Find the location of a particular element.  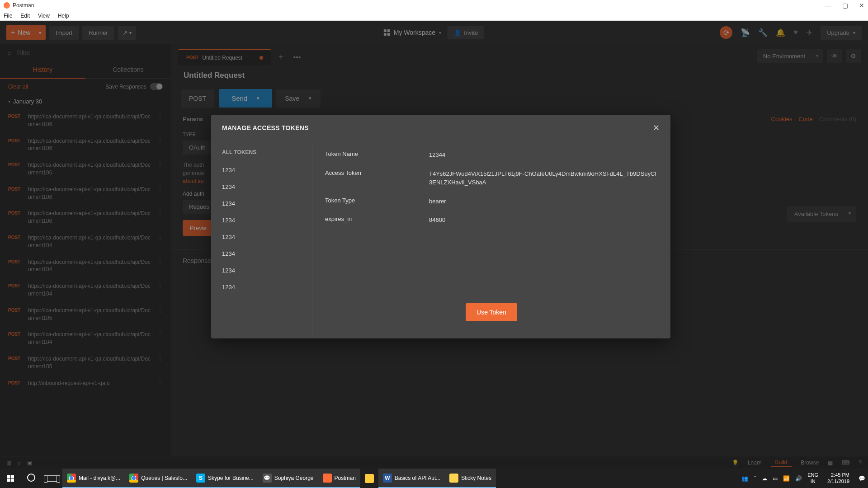

browse-link: Browse is located at coordinates (810, 463).